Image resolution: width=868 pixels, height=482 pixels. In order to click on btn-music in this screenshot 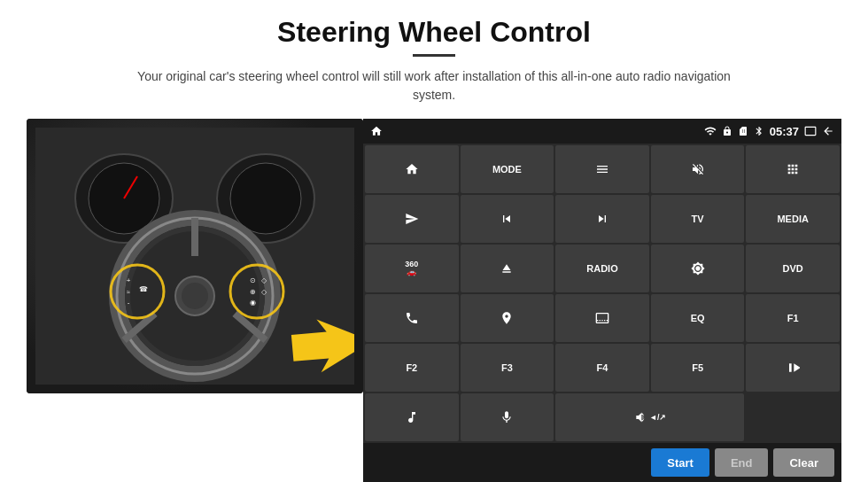, I will do `click(412, 417)`.